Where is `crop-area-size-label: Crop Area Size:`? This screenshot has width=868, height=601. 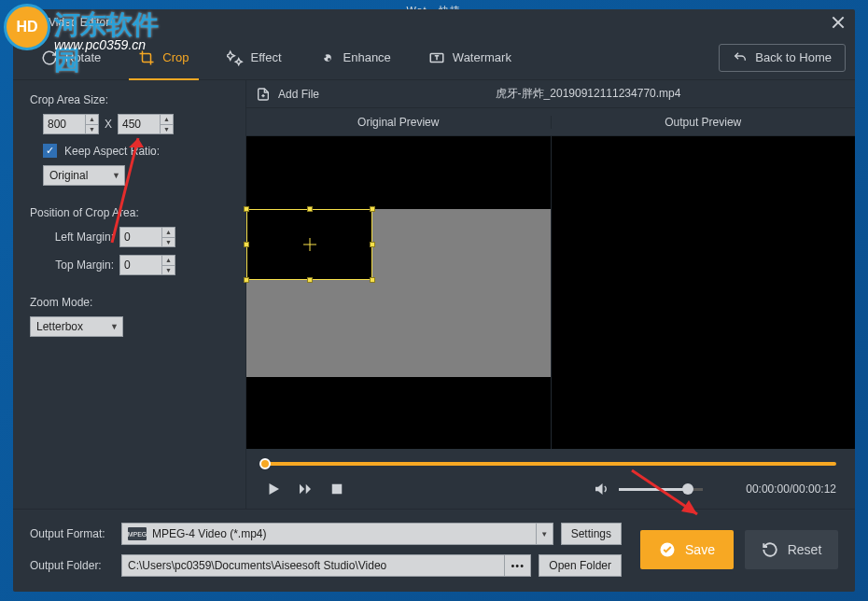
crop-area-size-label: Crop Area Size: is located at coordinates (129, 100).